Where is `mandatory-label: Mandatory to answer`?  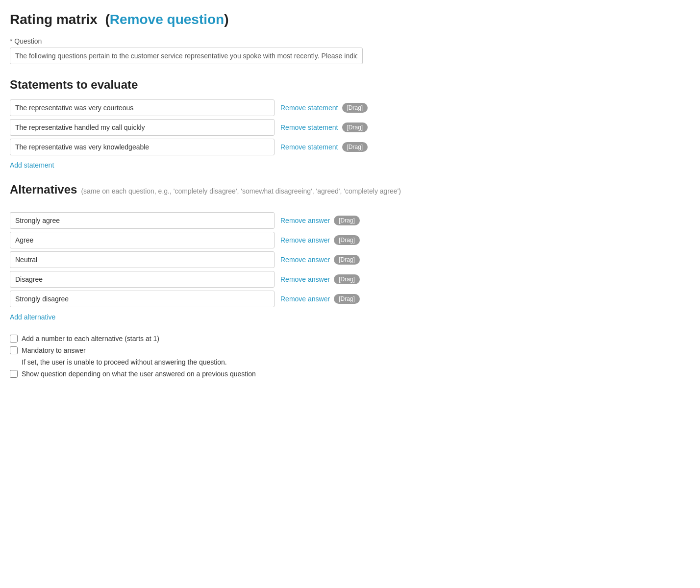 mandatory-label: Mandatory to answer is located at coordinates (54, 350).